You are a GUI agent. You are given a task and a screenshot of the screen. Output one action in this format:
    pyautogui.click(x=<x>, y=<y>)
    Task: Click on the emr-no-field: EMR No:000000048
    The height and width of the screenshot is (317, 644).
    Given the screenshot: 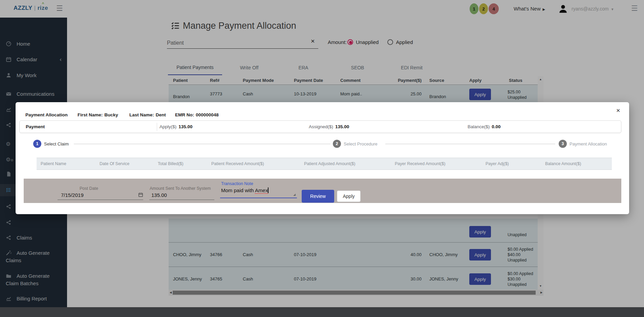 What is the action you would take?
    pyautogui.click(x=197, y=115)
    